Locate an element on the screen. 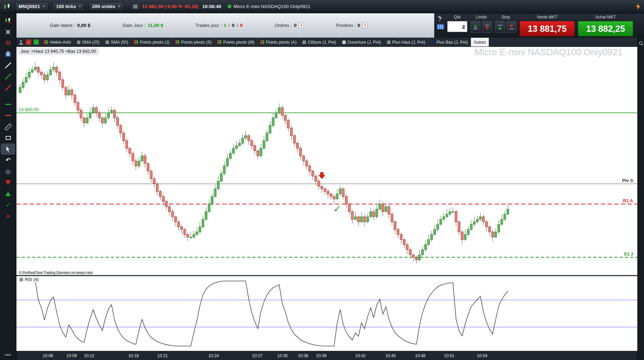 The image size is (644, 360). horizontal-line-red-icon is located at coordinates (8, 115).